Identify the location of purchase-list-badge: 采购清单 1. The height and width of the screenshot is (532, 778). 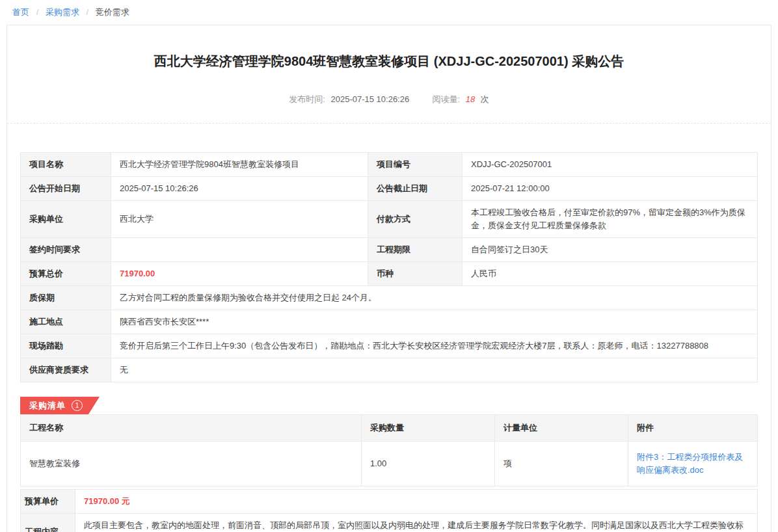
(60, 406).